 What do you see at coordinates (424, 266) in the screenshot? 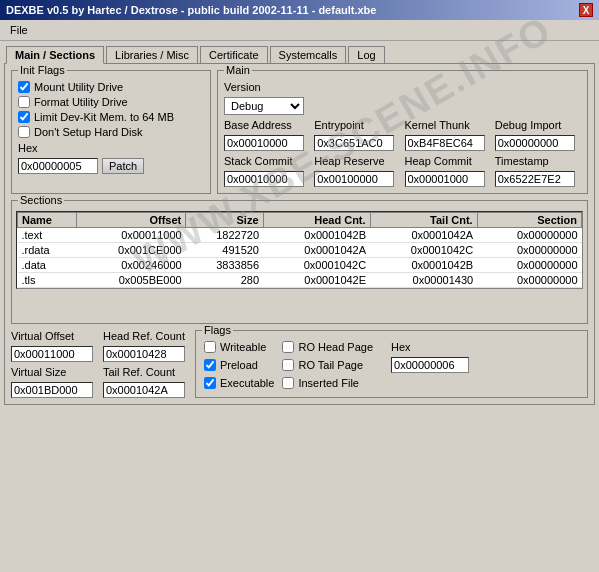
I see `cell-tail-cnt: 0x0001042B` at bounding box center [424, 266].